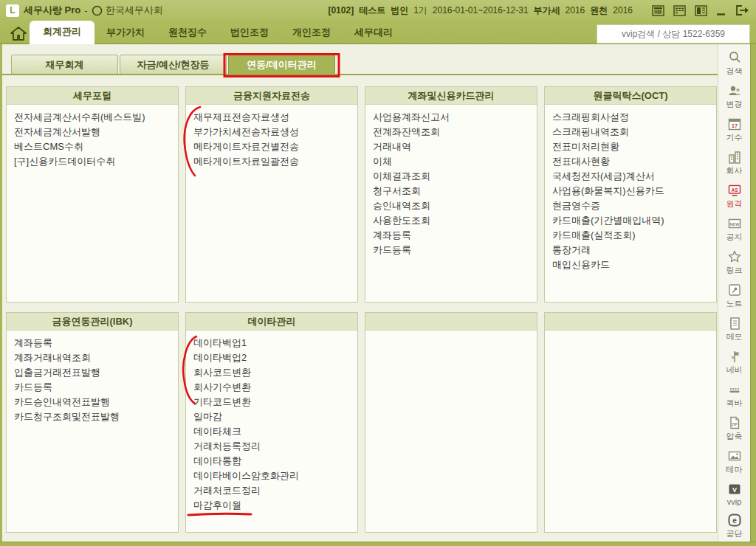 This screenshot has height=546, width=756. I want to click on menu-item: 기타코드변환, so click(274, 402).